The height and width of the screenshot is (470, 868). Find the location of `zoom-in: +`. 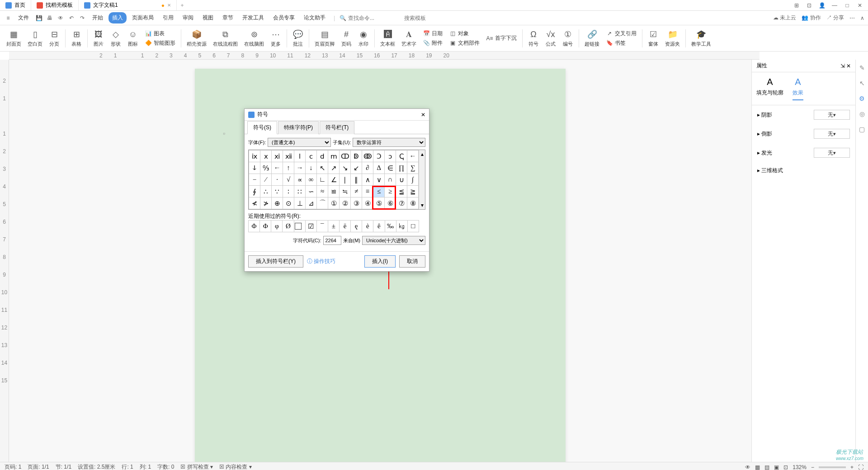

zoom-in: + is located at coordinates (852, 467).